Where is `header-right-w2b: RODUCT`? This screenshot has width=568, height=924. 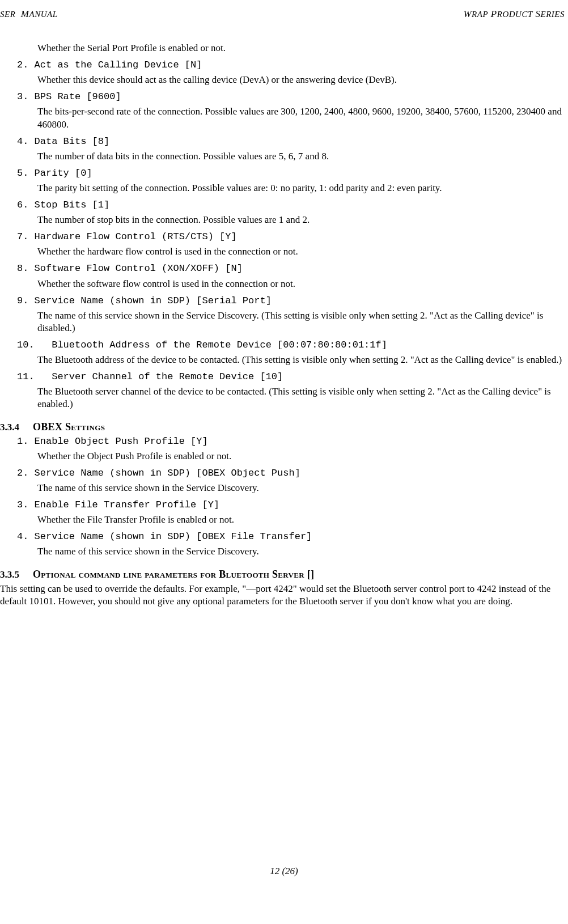 header-right-w2b: RODUCT is located at coordinates (515, 14).